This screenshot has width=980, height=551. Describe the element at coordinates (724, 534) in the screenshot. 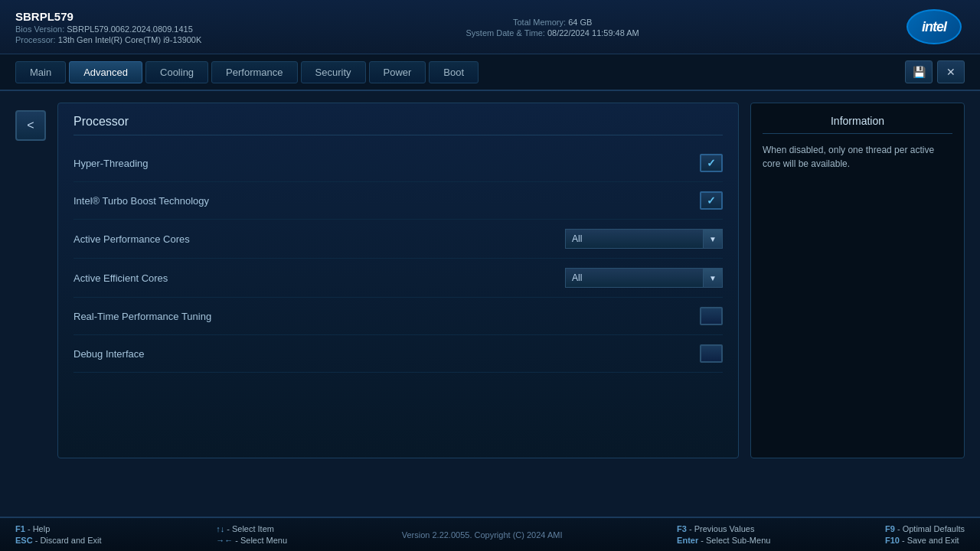

I see `footer-col-center-right: F3 - Previous Values Enter - Select Sub-…` at that location.